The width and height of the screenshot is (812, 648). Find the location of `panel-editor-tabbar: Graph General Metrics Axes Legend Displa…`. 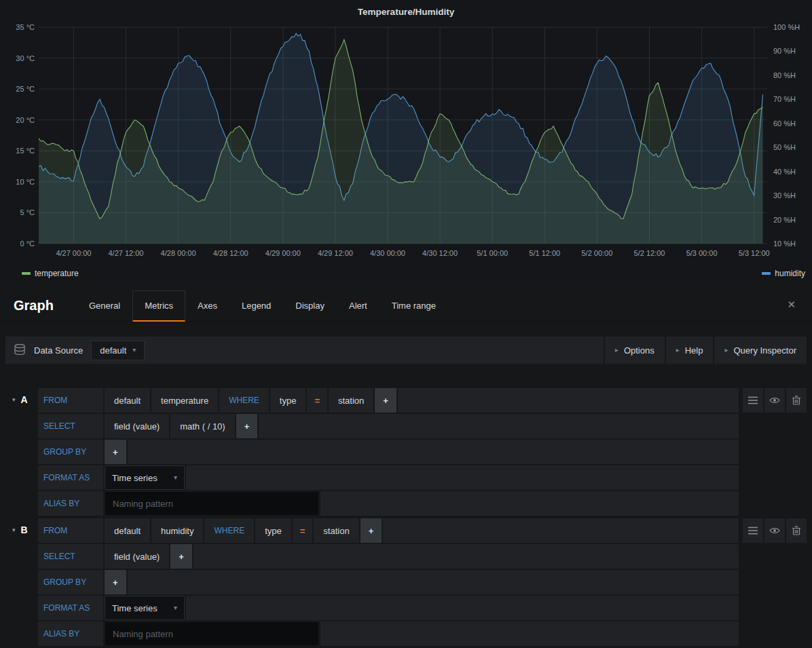

panel-editor-tabbar: Graph General Metrics Axes Legend Displa… is located at coordinates (406, 306).